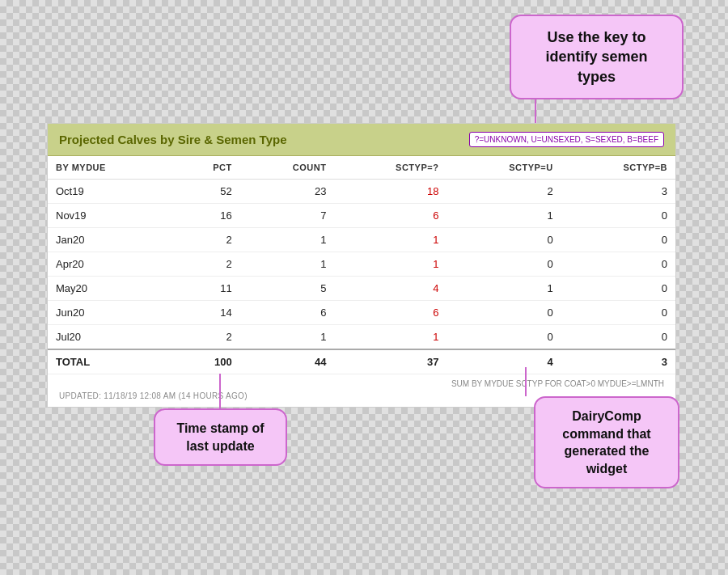 The height and width of the screenshot is (575, 728). What do you see at coordinates (390, 361) in the screenshot?
I see `cell-total-sctyp-q: 37` at bounding box center [390, 361].